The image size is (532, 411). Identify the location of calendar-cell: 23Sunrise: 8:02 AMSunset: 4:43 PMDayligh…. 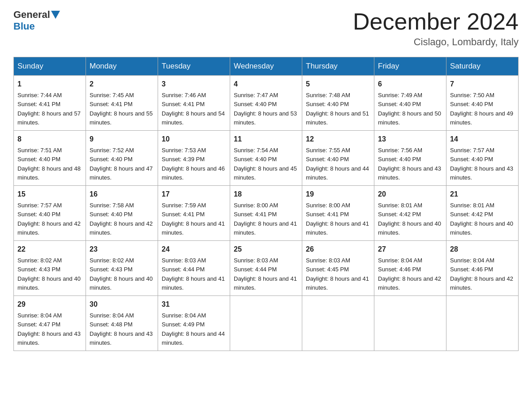
(122, 269).